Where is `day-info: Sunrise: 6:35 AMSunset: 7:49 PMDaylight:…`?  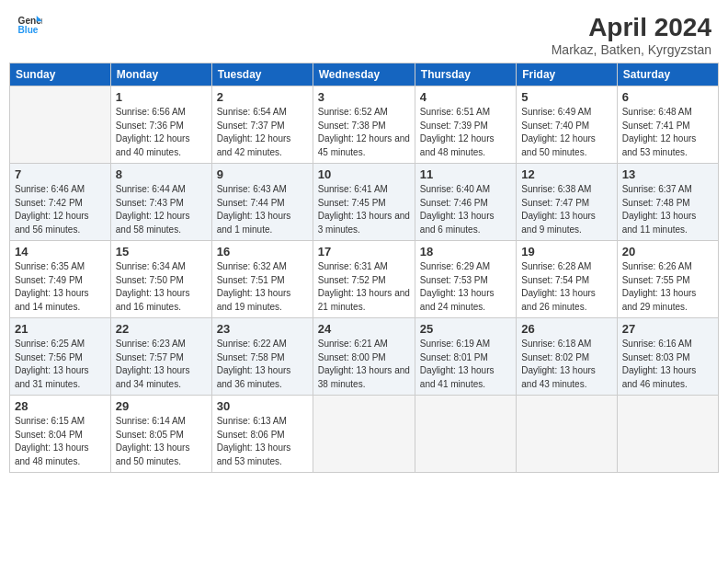
day-info: Sunrise: 6:35 AMSunset: 7:49 PMDaylight:… is located at coordinates (61, 287).